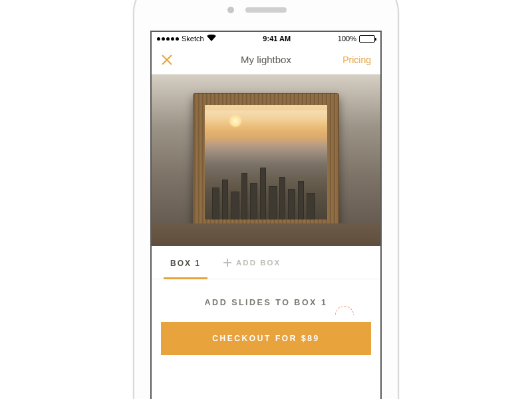 This screenshot has width=532, height=399. Describe the element at coordinates (168, 39) in the screenshot. I see `signal-dots` at that location.